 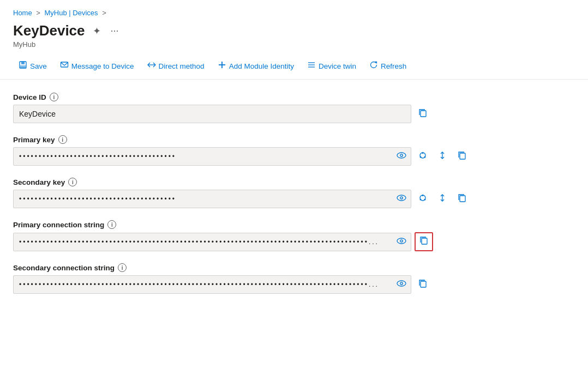 What do you see at coordinates (97, 31) in the screenshot?
I see `pin-icon: ✦` at bounding box center [97, 31].